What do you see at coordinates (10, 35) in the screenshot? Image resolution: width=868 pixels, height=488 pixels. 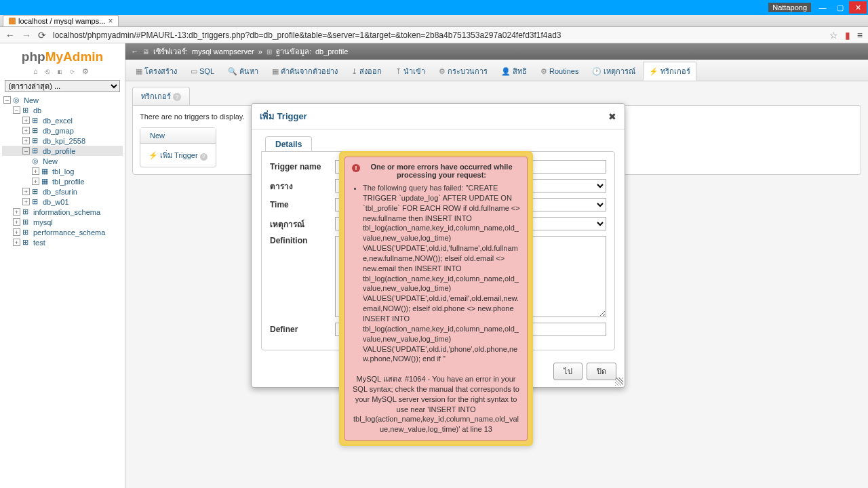 I see `back-button: ←` at bounding box center [10, 35].